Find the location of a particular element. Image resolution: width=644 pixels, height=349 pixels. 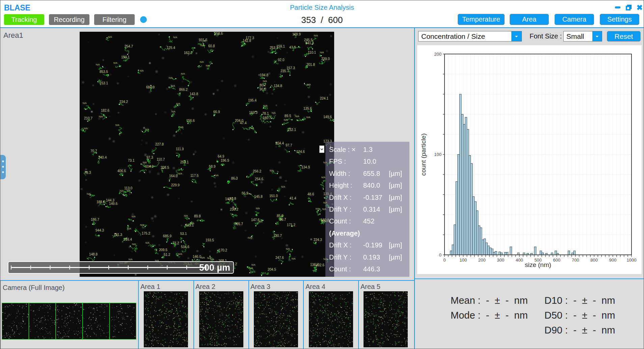

svg-text: 0 is located at coordinates (440, 255).